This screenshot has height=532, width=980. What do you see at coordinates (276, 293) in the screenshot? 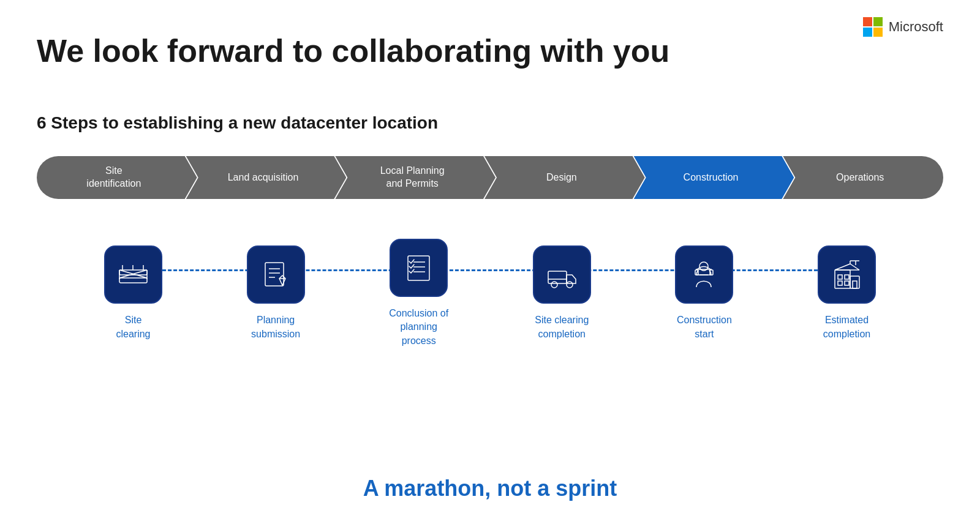
I see `timeline-item-planning-submission: Planningsubmission` at bounding box center [276, 293].